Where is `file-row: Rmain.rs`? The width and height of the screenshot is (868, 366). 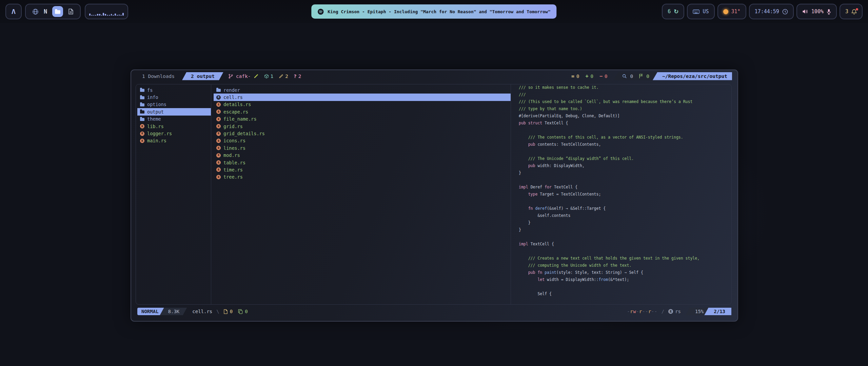
file-row: Rmain.rs is located at coordinates (174, 141).